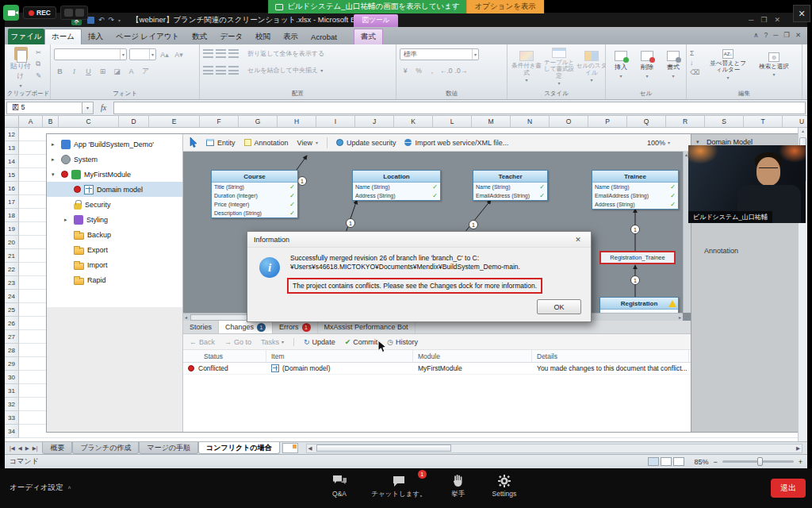 The height and width of the screenshot is (508, 812). Describe the element at coordinates (233, 70) in the screenshot. I see `align-right-icon` at that location.